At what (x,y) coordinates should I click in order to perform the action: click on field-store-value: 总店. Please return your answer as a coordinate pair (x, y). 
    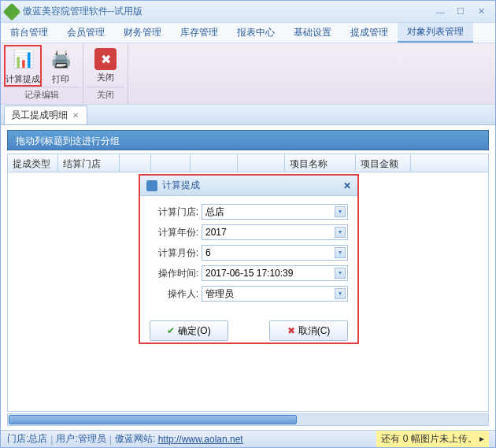
    Looking at the image, I should click on (215, 213).